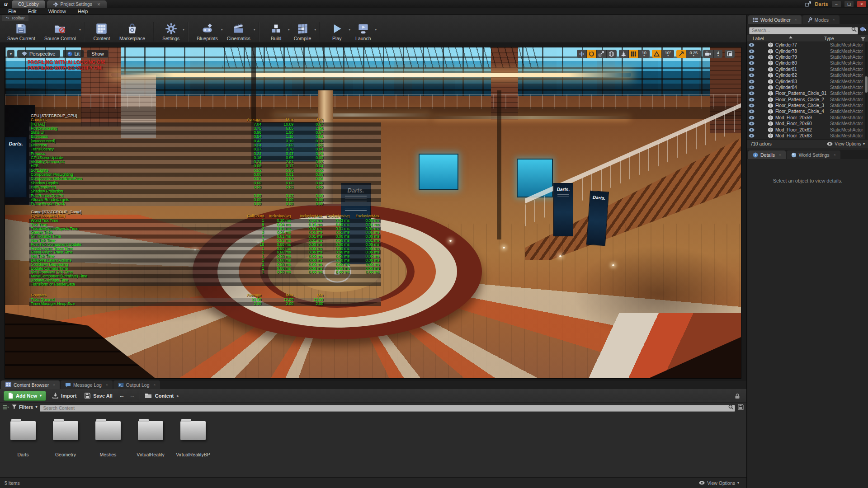 The width and height of the screenshot is (868, 488). I want to click on toolbar-chip: Toolbar, so click(15, 18).